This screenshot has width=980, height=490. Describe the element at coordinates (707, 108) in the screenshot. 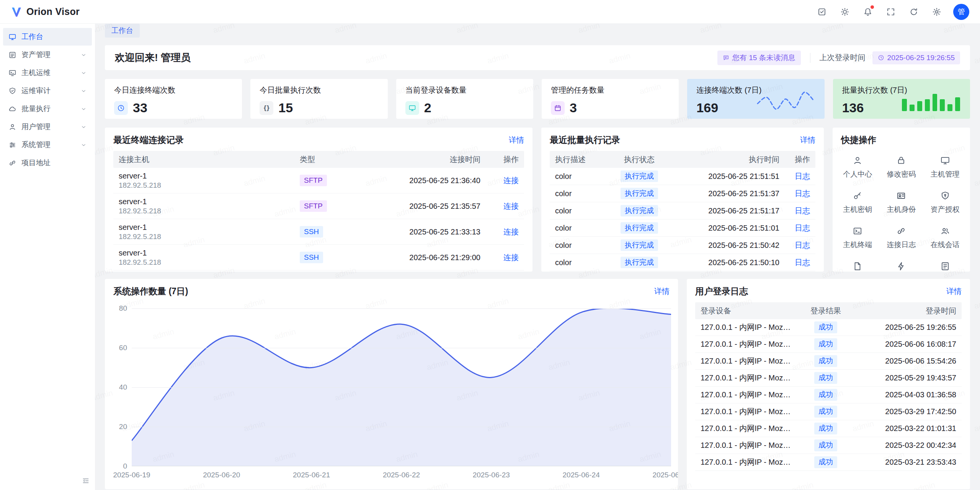

I see `stat-value: 169` at that location.